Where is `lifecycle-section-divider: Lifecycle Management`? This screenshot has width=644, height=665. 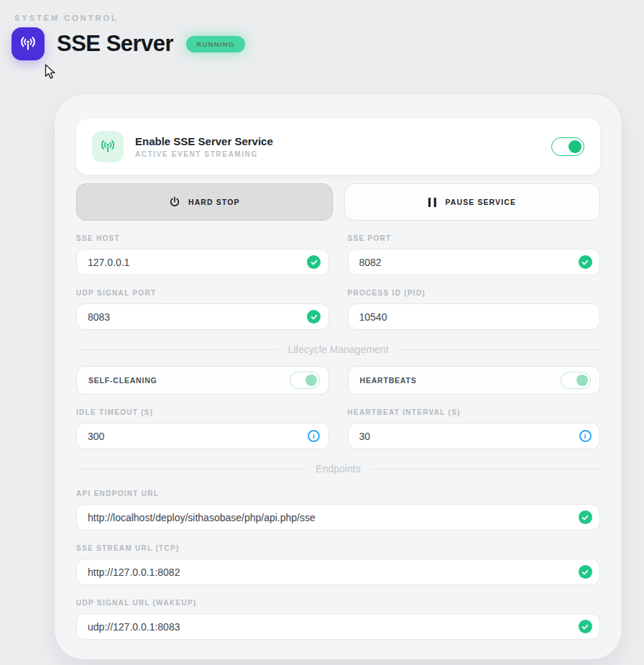 lifecycle-section-divider: Lifecycle Management is located at coordinates (338, 349).